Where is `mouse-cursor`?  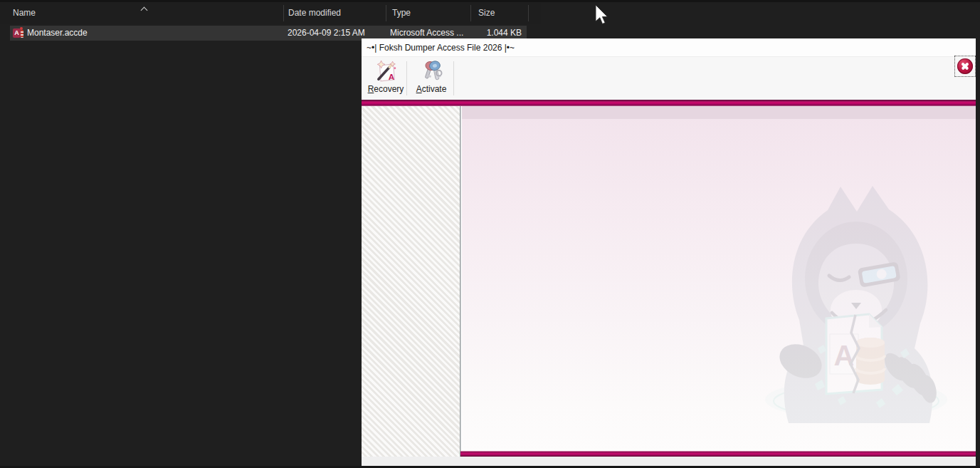
mouse-cursor is located at coordinates (603, 15).